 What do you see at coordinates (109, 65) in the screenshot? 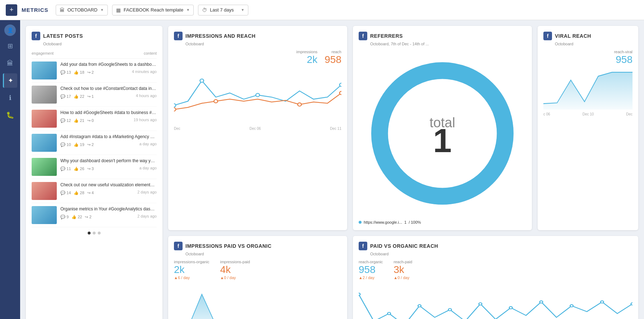
I see `post-title: Add your data from #GoogleSheets to a da…` at bounding box center [109, 65].